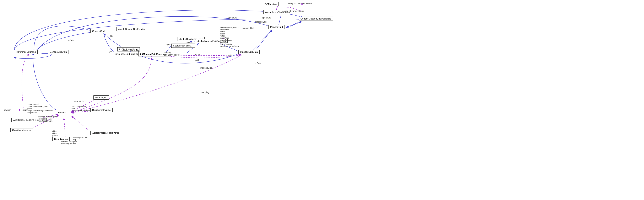 This screenshot has width=644, height=200. I want to click on label-centerBoundary: centerBoundaryNormalfaceNormalcornercent…, so click(230, 37).